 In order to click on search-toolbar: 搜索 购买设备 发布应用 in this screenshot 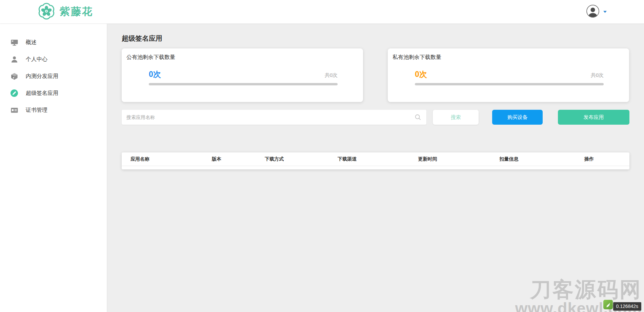, I will do `click(376, 117)`.